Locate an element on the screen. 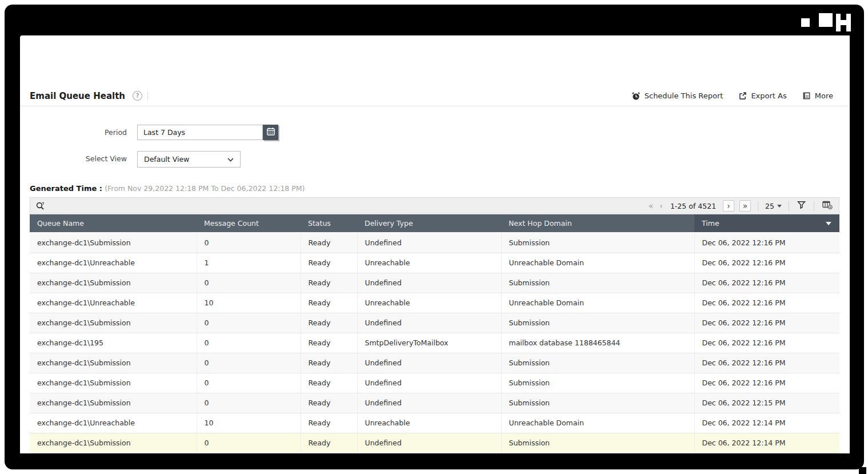 The image size is (868, 474). more-icon is located at coordinates (807, 96).